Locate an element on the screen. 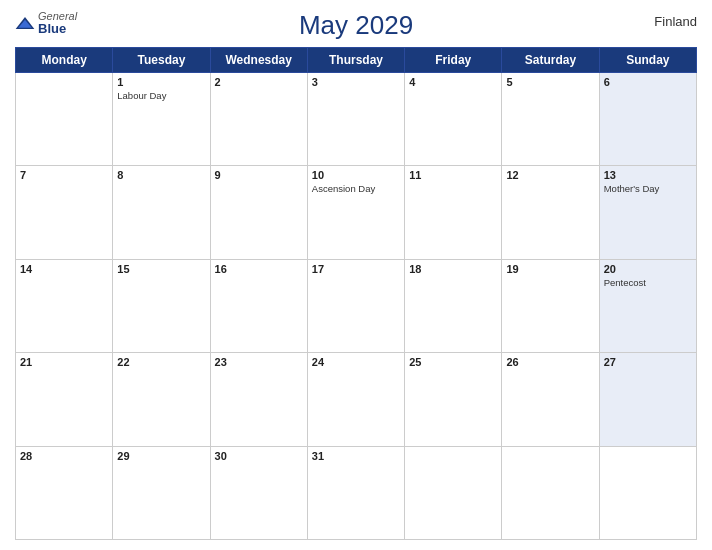 The image size is (712, 550). calendar-cell: 20Pentecost is located at coordinates (648, 306).